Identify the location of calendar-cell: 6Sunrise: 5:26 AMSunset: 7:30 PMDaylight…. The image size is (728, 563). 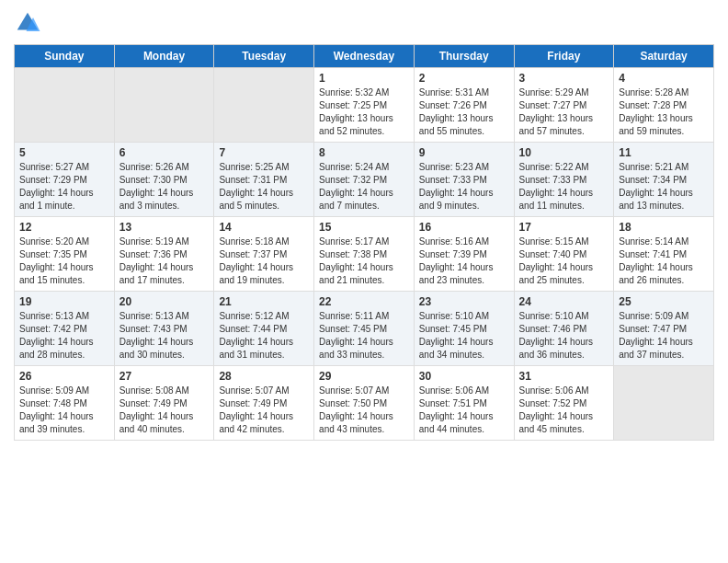
(164, 180).